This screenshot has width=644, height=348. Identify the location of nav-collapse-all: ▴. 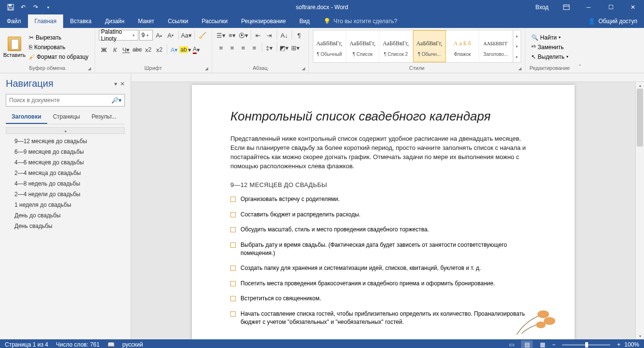
(66, 131).